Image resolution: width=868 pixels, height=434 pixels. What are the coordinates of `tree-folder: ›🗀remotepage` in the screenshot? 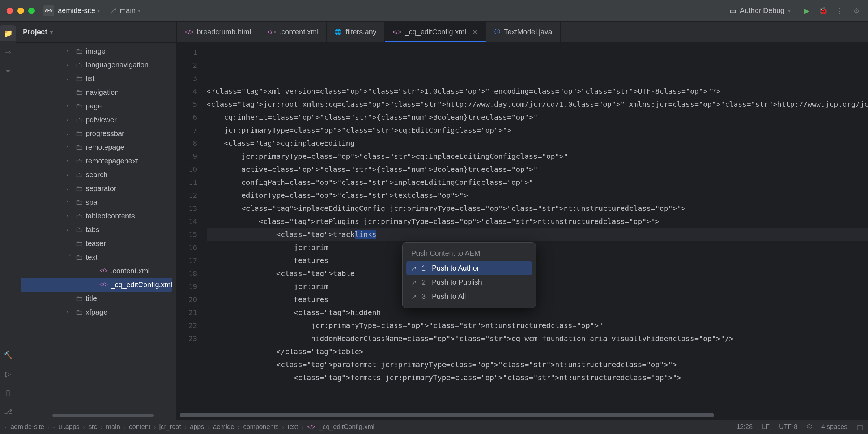 It's located at (96, 147).